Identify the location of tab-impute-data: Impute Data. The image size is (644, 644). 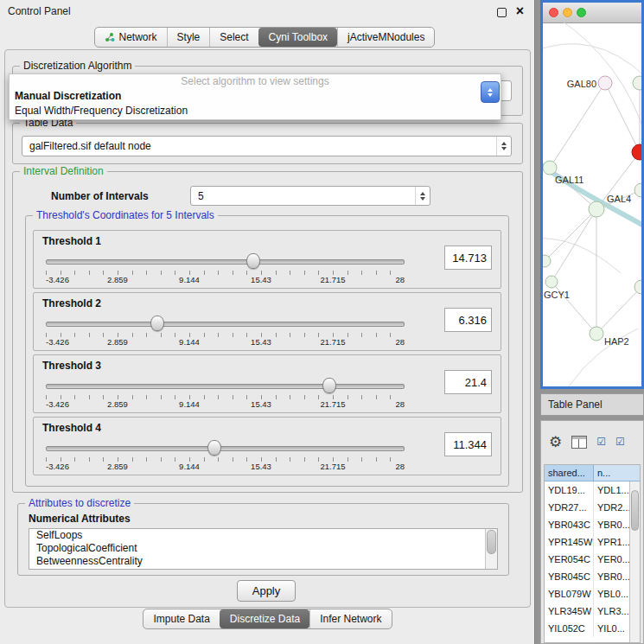
(182, 619).